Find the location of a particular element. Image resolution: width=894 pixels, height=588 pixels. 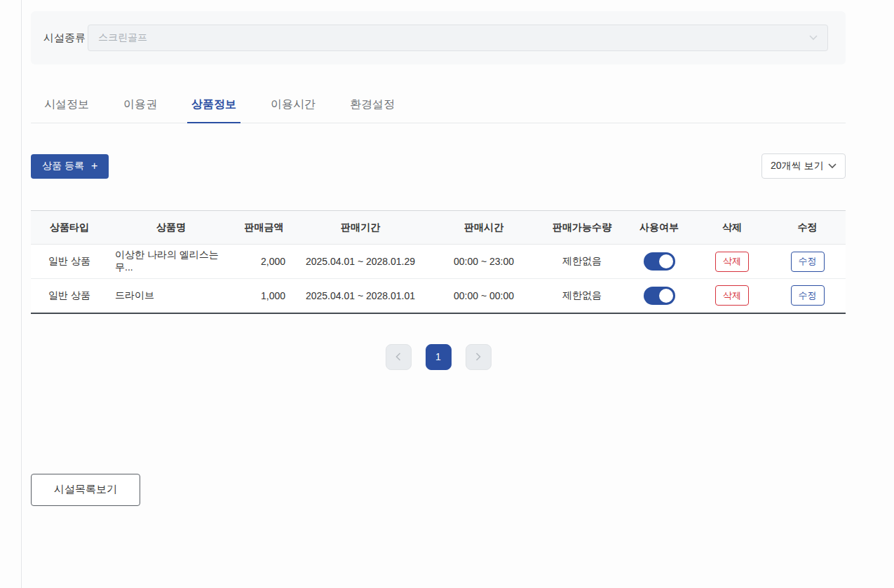

cell-product-name: 드라이브 is located at coordinates (171, 296).